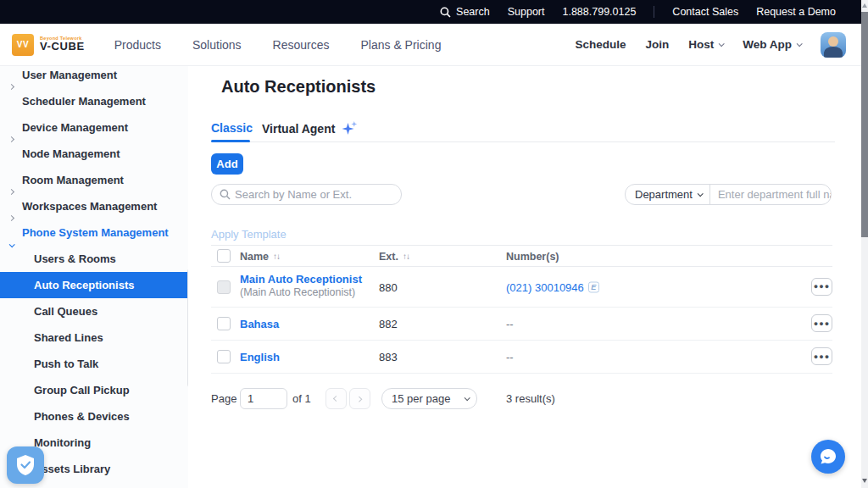 The width and height of the screenshot is (868, 488). I want to click on page-number-input, so click(264, 398).